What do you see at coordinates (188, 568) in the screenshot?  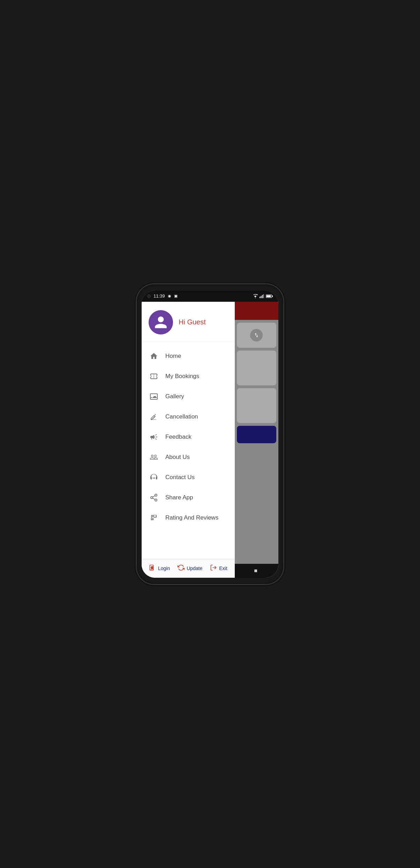 I see `drawer-footer: Login Update` at bounding box center [188, 568].